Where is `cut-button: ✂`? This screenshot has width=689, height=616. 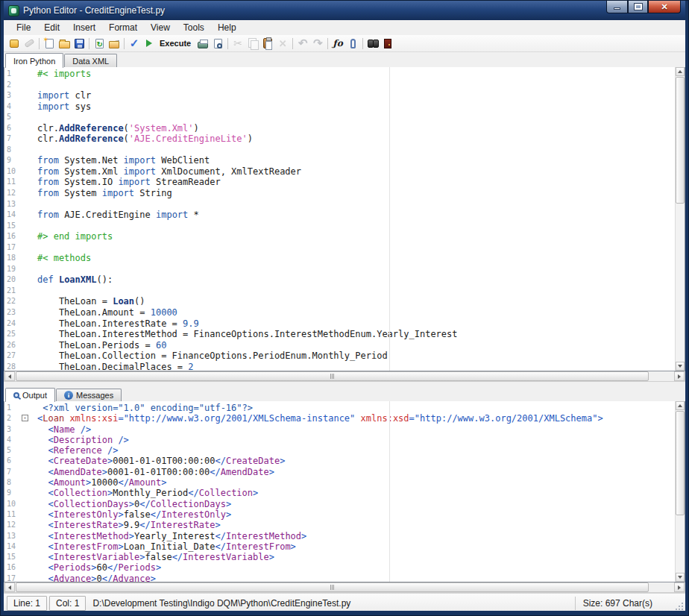
cut-button: ✂ is located at coordinates (238, 43).